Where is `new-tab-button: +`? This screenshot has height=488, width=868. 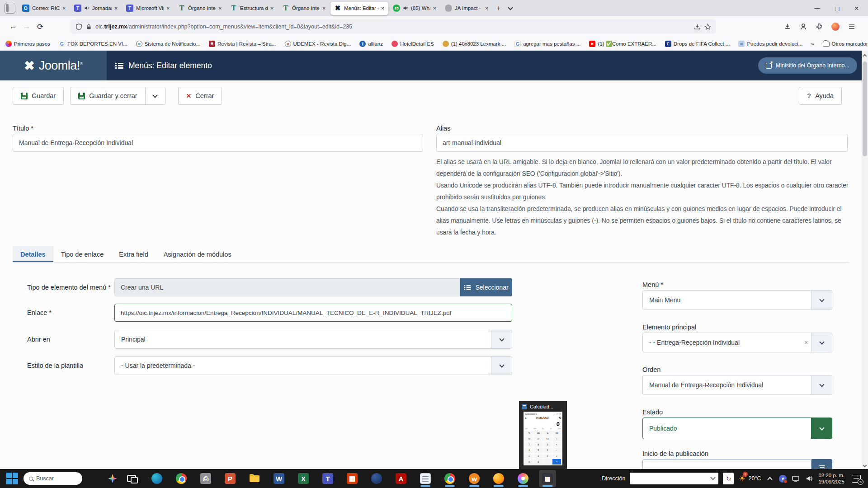
new-tab-button: + is located at coordinates (499, 8).